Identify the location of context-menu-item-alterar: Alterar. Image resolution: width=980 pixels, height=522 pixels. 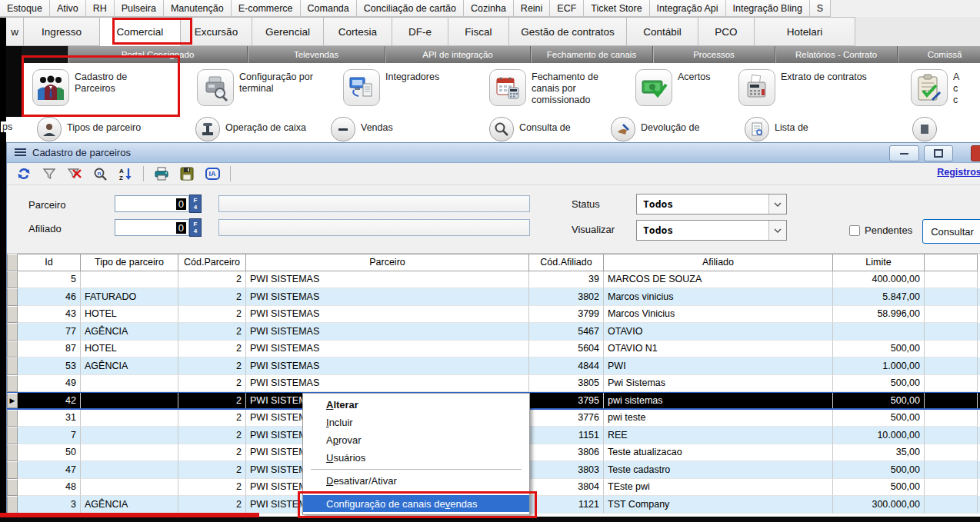
(416, 404).